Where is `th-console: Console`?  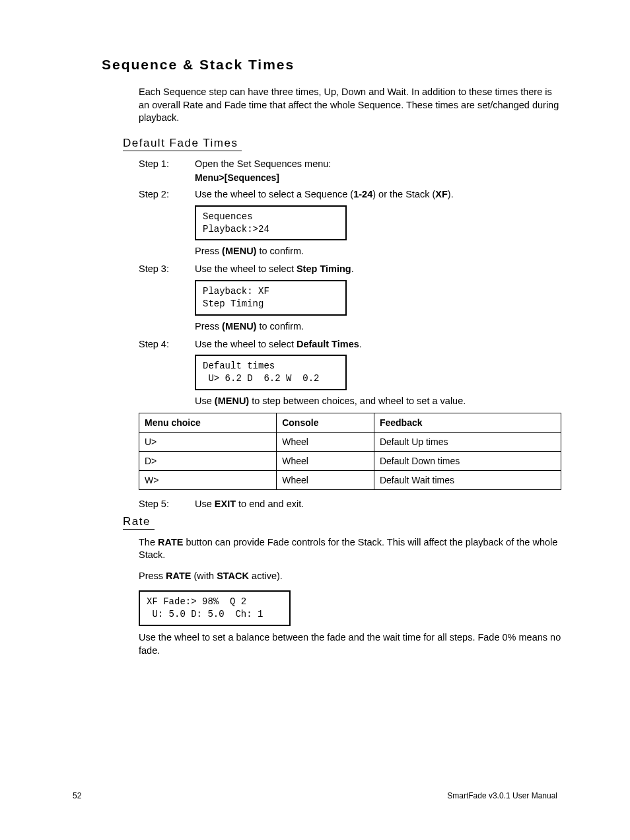
th-console: Console is located at coordinates (326, 423).